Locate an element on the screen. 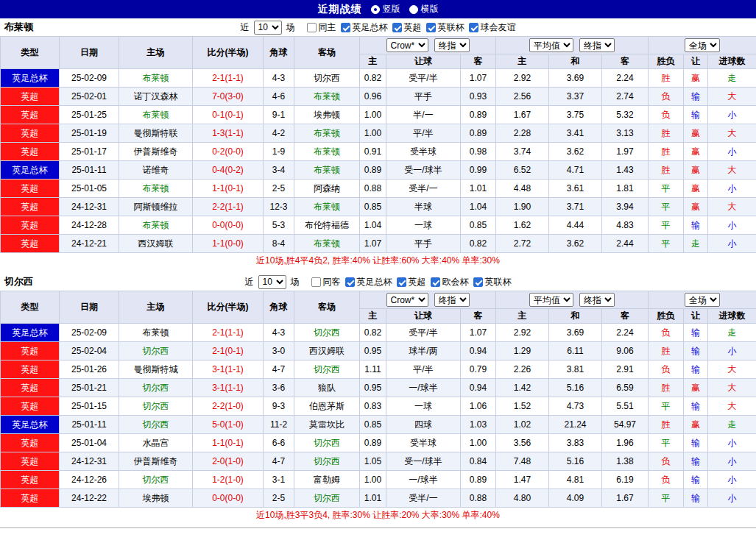 The image size is (756, 540). filter-bar: 切尔西 近 10 场 同客 英足总杯 英超 欧会杯 英联杯 is located at coordinates (378, 282).